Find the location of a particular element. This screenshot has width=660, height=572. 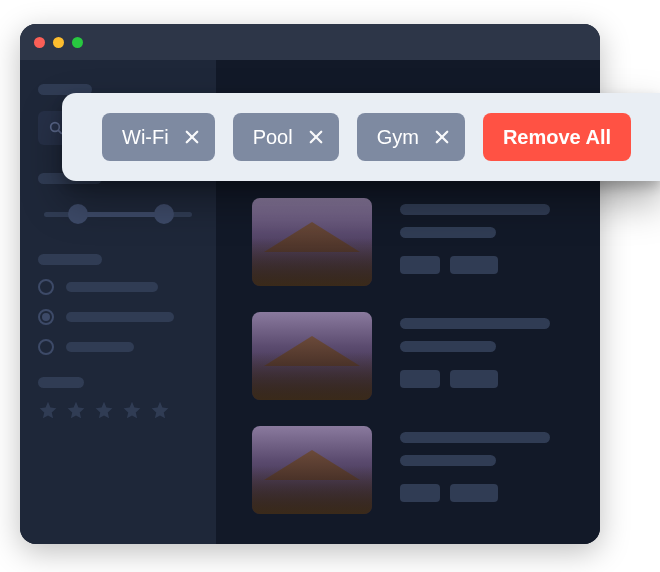

remove-all-label: Remove All is located at coordinates (557, 138).